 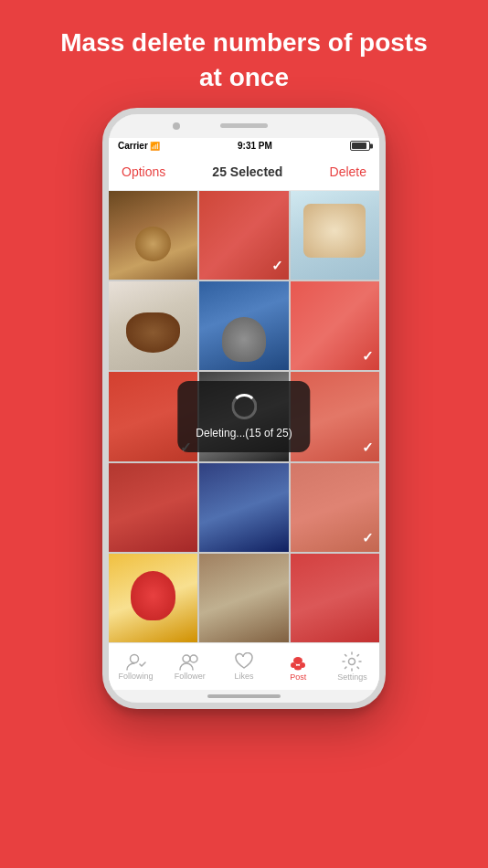 What do you see at coordinates (190, 676) in the screenshot?
I see `tab-follower-label: Follower` at bounding box center [190, 676].